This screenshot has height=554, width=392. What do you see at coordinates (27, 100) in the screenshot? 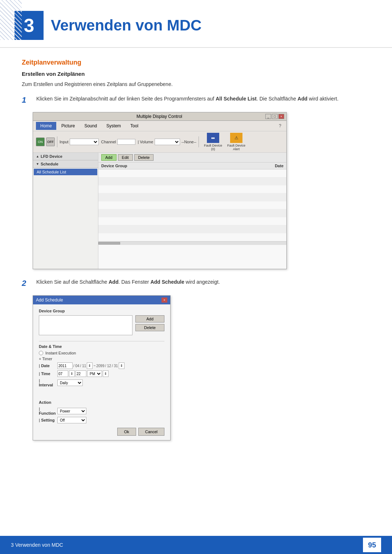
I see `step-1-number: 1` at bounding box center [27, 100].